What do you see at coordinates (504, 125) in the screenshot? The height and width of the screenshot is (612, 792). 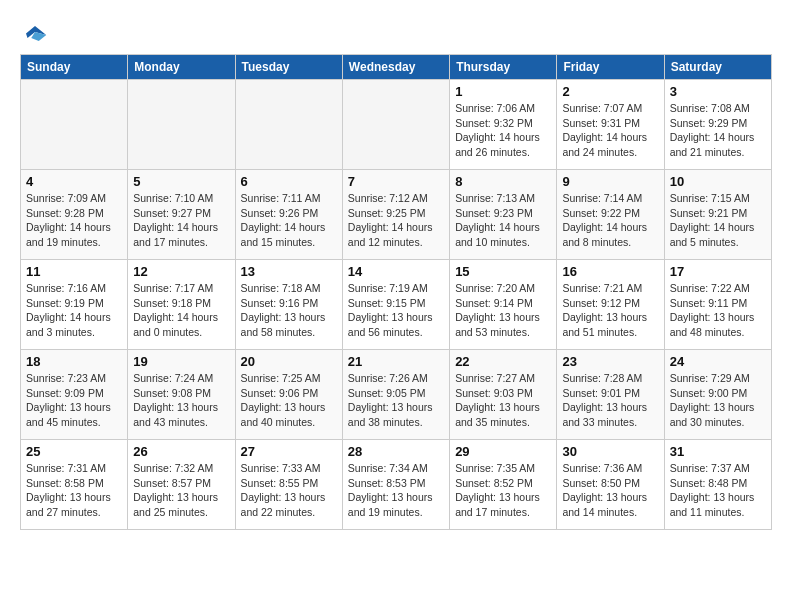 I see `day-cell: 1Sunrise: 7:06 AM Sunset: 9:32 PM Daylig…` at bounding box center [504, 125].